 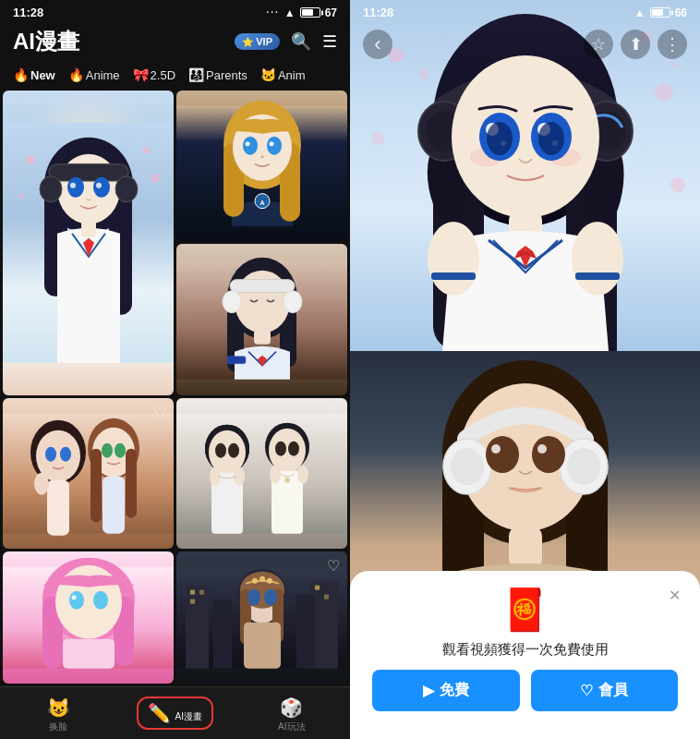 I want to click on vip-label: VIP, so click(x=264, y=42).